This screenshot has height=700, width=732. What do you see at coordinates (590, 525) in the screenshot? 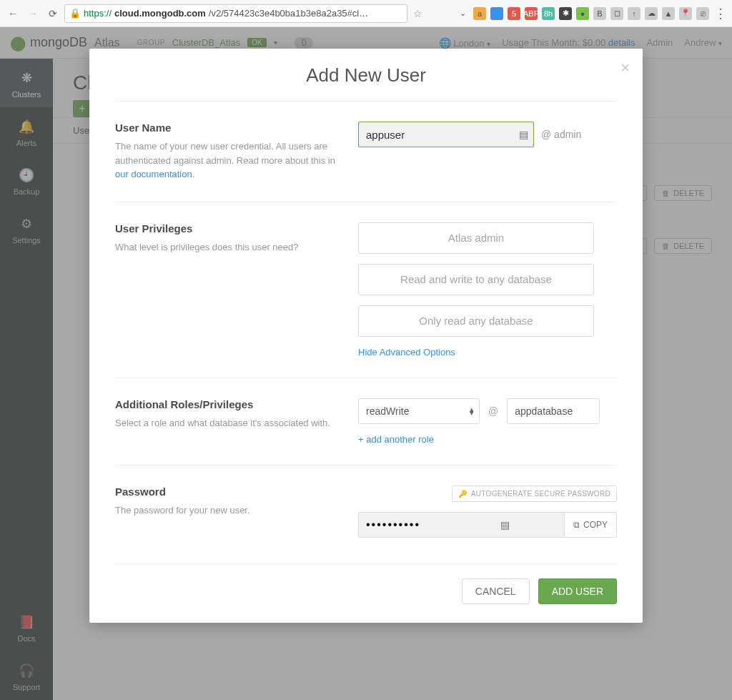
I see `copy-password-button: ⧉ COPY` at bounding box center [590, 525].